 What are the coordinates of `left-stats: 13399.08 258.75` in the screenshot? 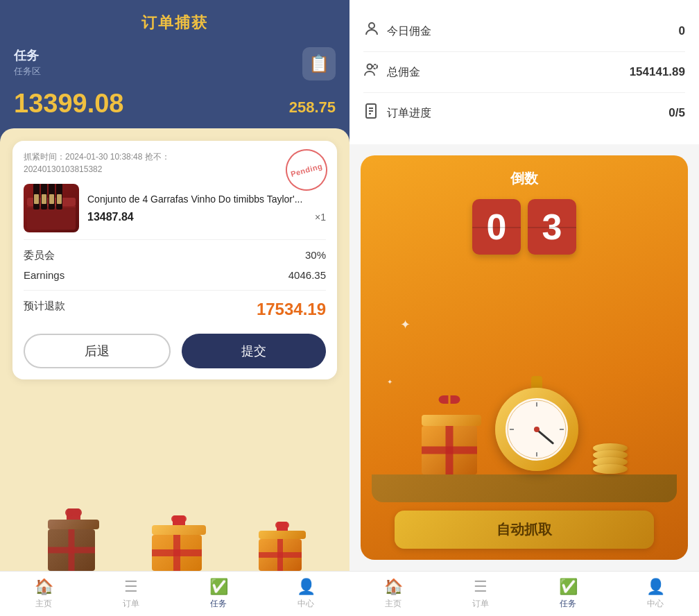 It's located at (175, 107).